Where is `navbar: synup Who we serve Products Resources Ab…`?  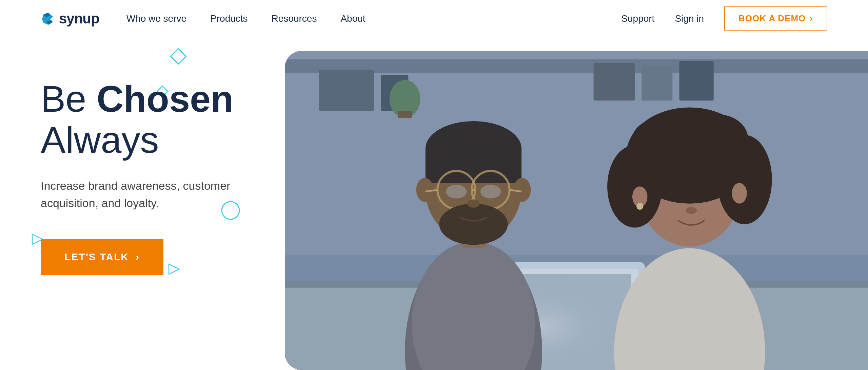
navbar: synup Who we serve Products Resources Ab… is located at coordinates (434, 19).